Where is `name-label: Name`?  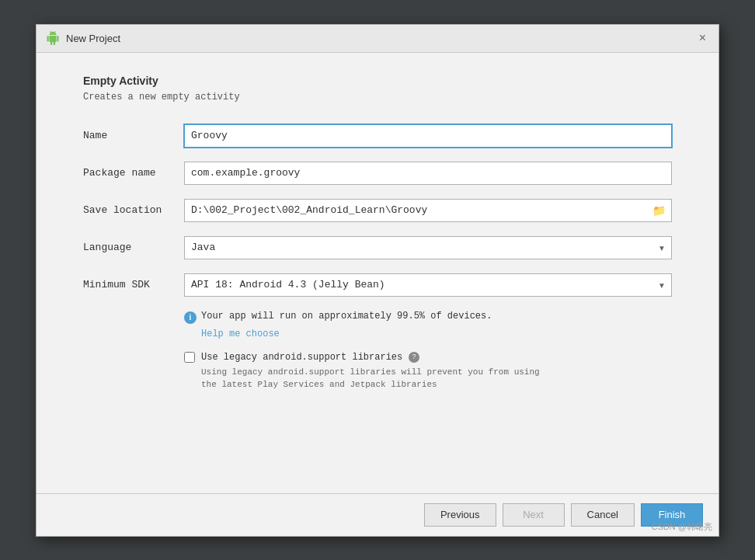 name-label: Name is located at coordinates (134, 135).